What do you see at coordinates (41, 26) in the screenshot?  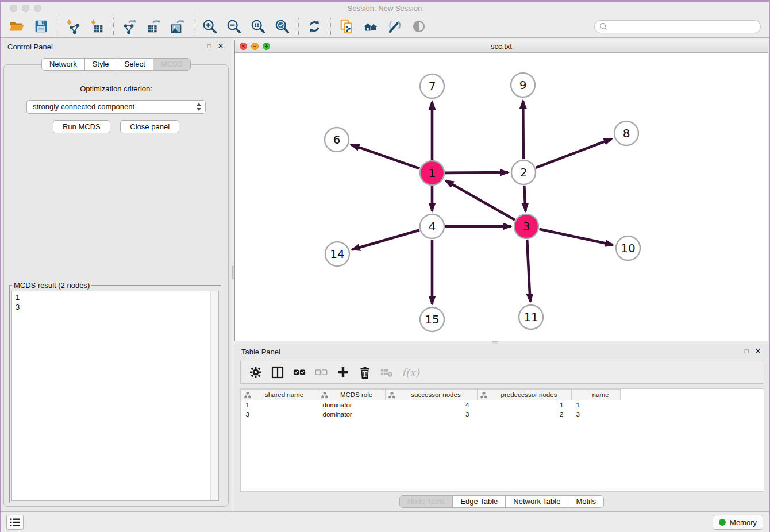 I see `save-icon` at bounding box center [41, 26].